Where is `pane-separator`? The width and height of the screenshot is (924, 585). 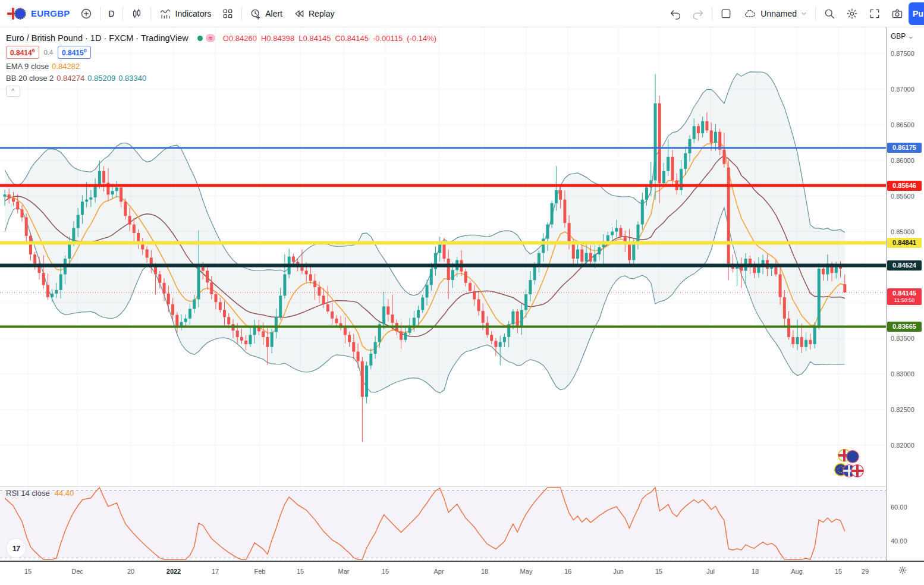 pane-separator is located at coordinates (443, 486).